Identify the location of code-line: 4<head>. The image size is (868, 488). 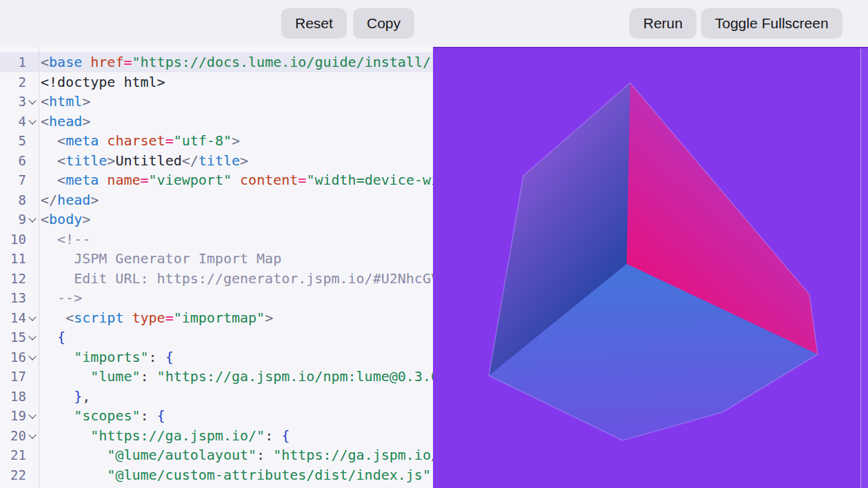
(216, 121).